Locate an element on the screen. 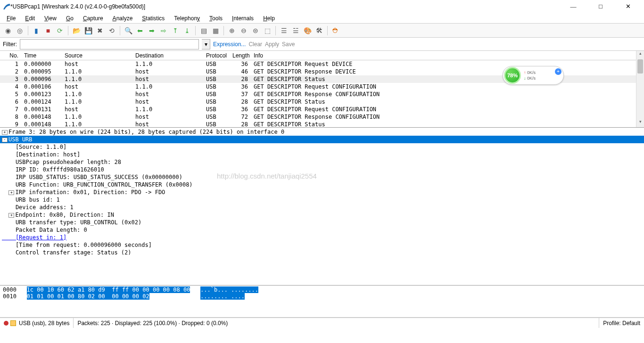  col-header-source: Source is located at coordinates (97, 56).